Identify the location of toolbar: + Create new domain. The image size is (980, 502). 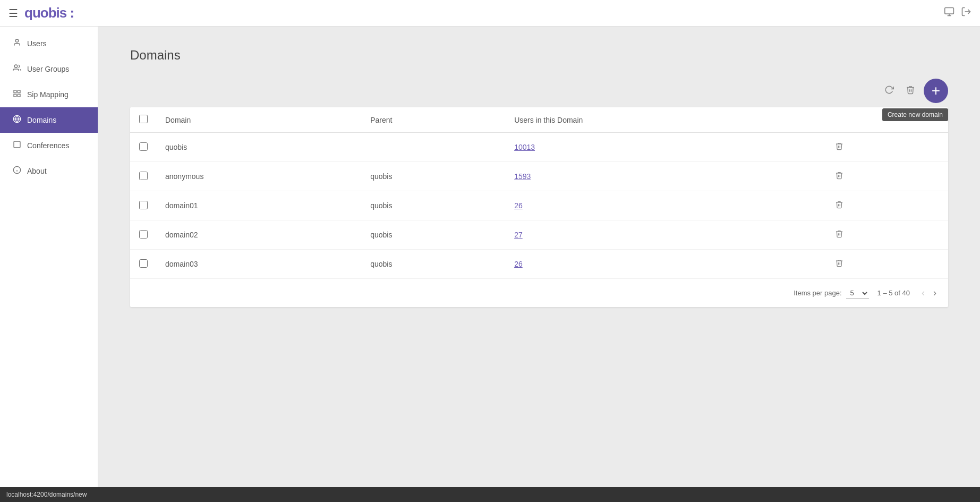
(539, 91).